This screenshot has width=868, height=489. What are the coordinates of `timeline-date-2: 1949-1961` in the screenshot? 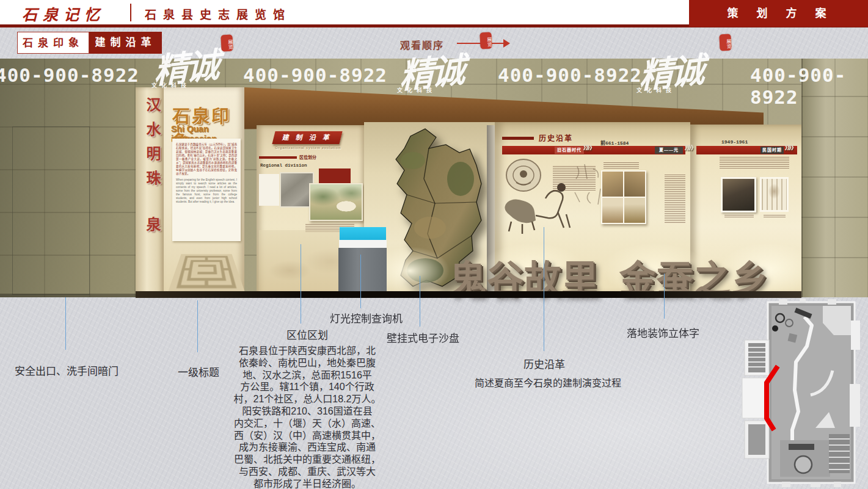 It's located at (734, 142).